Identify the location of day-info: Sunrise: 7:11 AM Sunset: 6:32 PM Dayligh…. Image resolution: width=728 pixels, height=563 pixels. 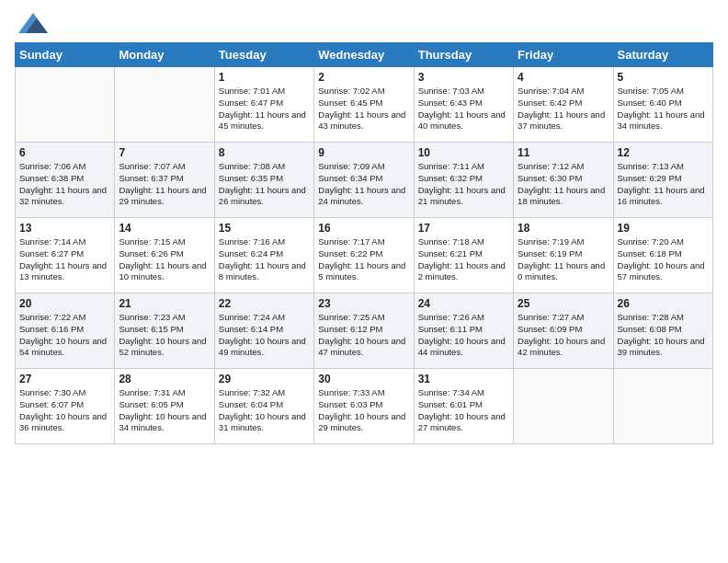
(463, 184).